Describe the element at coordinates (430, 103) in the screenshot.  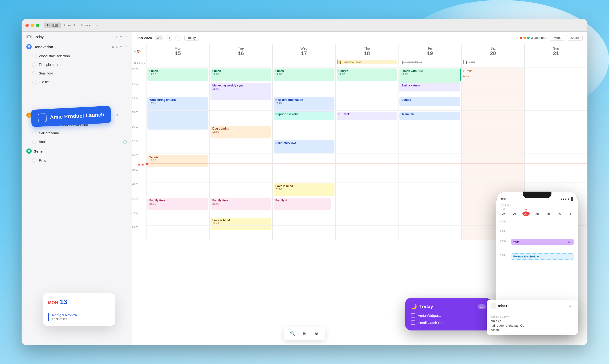
I see `time-cell-fri-1400: Demos` at that location.